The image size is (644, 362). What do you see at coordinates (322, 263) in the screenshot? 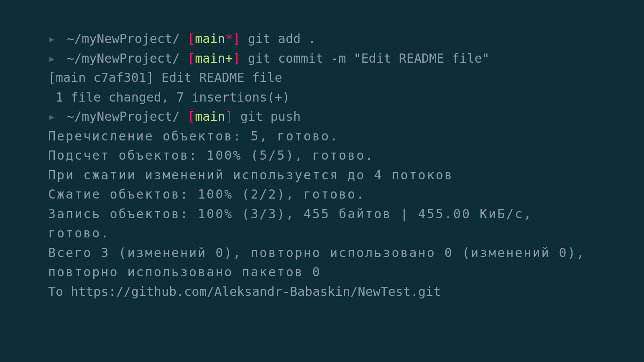
I see `push-output-line-6: Всего 3 (изменений 0), повторно использо…` at bounding box center [322, 263].